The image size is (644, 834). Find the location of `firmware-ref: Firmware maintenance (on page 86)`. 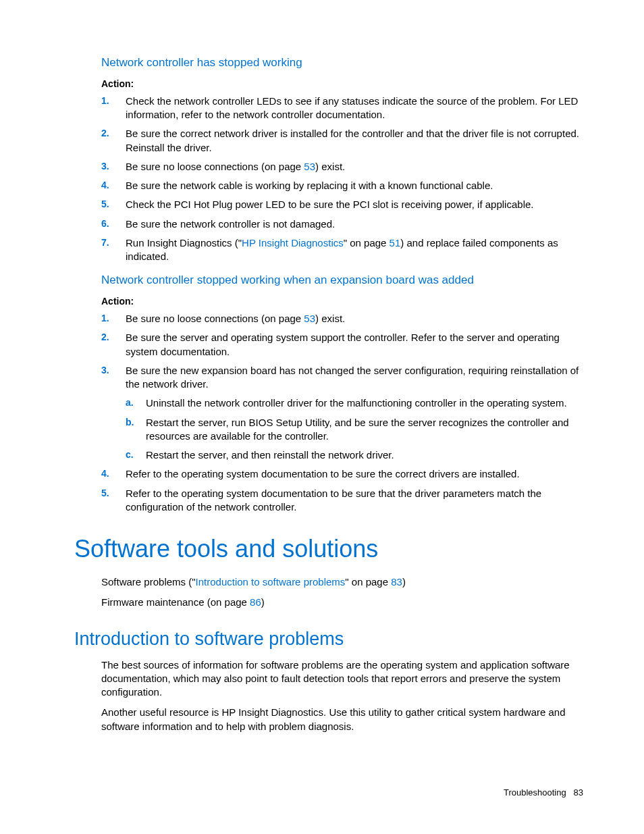

firmware-ref: Firmware maintenance (on page 86) is located at coordinates (342, 602).